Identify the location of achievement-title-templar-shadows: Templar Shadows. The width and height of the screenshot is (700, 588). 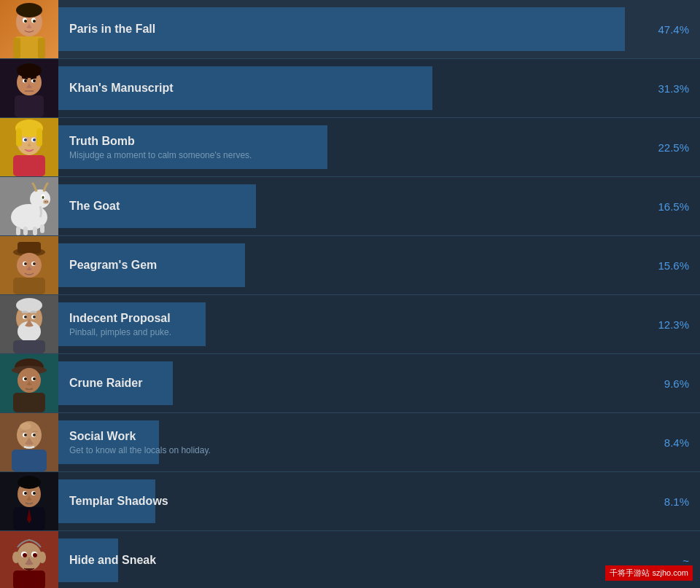
(354, 501).